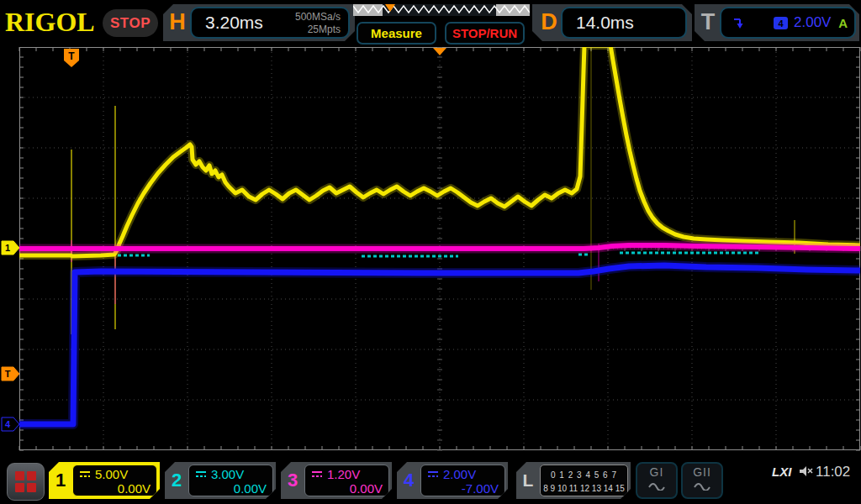 Image resolution: width=861 pixels, height=504 pixels. I want to click on bottom-bar: 1 5.00V 0.00V 2 3.00V 0.00V 3, so click(430, 479).